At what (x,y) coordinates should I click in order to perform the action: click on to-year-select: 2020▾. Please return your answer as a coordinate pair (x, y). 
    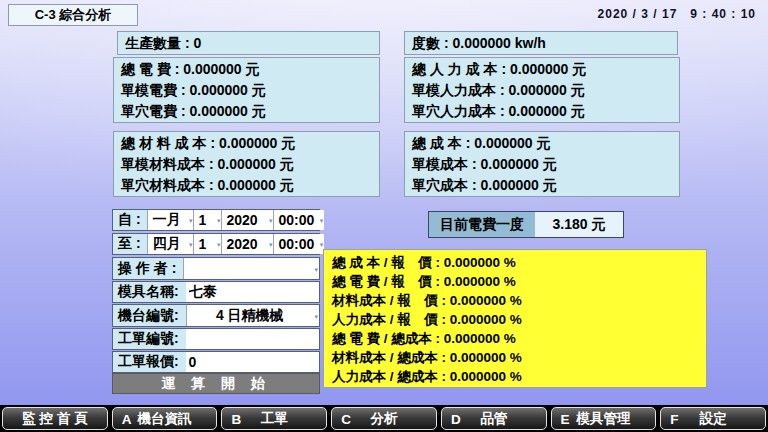
    Looking at the image, I should click on (247, 244).